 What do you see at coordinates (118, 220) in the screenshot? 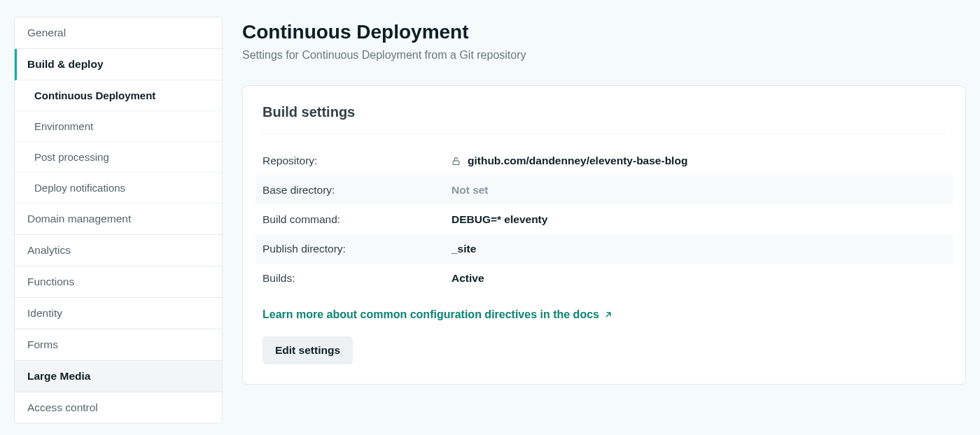
I see `sidebar-item-domain-management: Domain management` at bounding box center [118, 220].